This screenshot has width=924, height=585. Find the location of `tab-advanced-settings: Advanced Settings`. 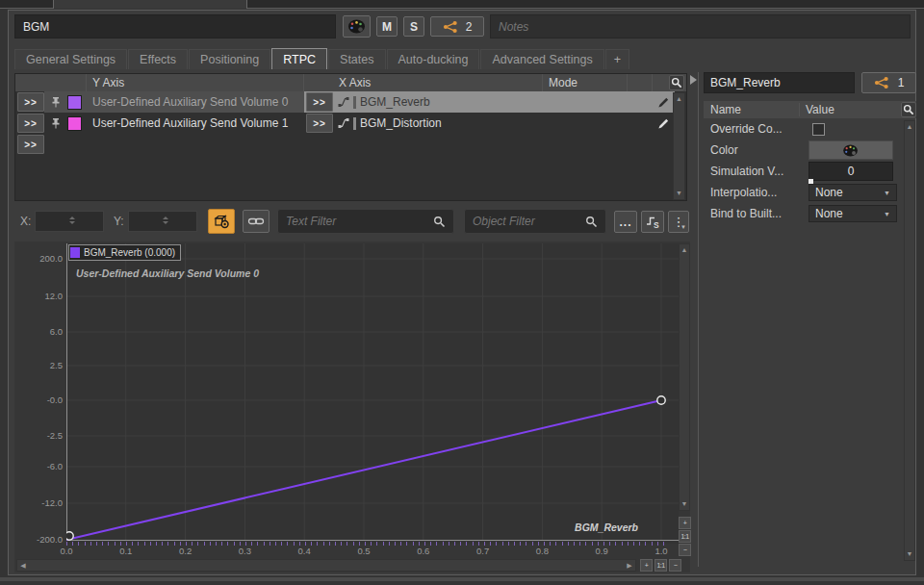

tab-advanced-settings: Advanced Settings is located at coordinates (542, 60).